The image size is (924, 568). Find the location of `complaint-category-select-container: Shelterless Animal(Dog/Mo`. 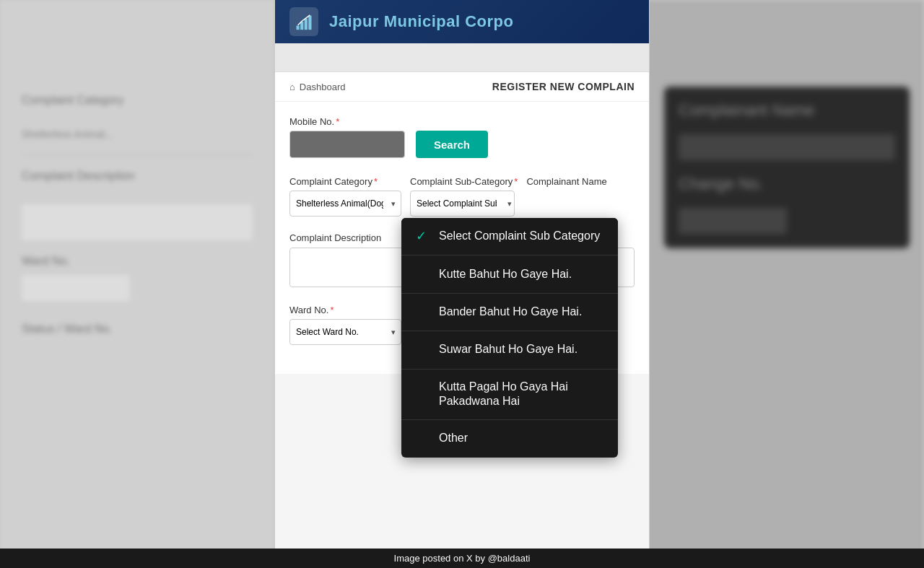

complaint-category-select-container: Shelterless Animal(Dog/Mo is located at coordinates (345, 204).